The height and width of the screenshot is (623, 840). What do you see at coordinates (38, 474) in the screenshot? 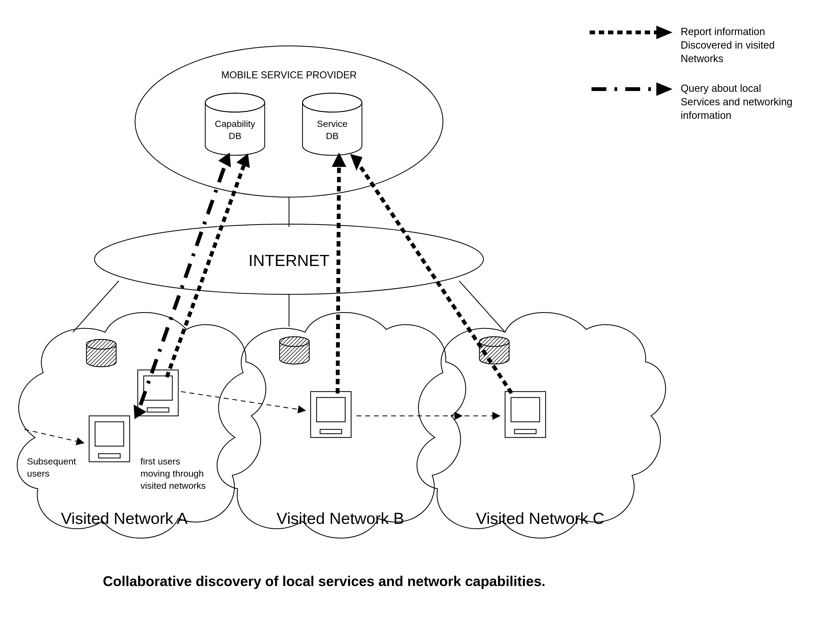
I see `subsequent-line2: users` at bounding box center [38, 474].